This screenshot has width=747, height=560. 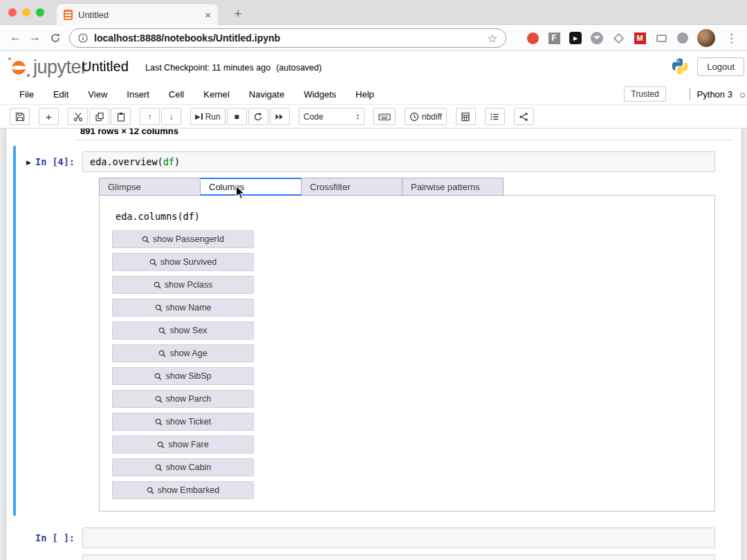 I want to click on input-prompt: In [4]:, so click(x=55, y=162).